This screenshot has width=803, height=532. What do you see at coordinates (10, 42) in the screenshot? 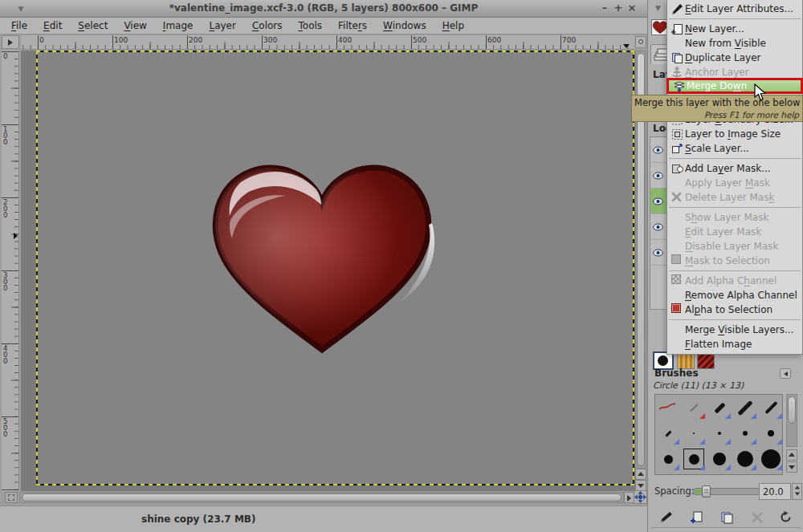
I see `ruler-corner-button` at bounding box center [10, 42].